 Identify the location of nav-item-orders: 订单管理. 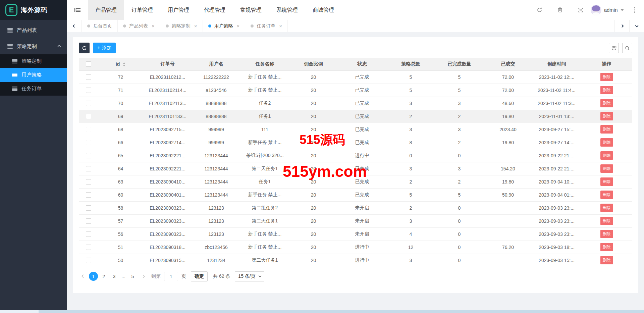
(142, 10).